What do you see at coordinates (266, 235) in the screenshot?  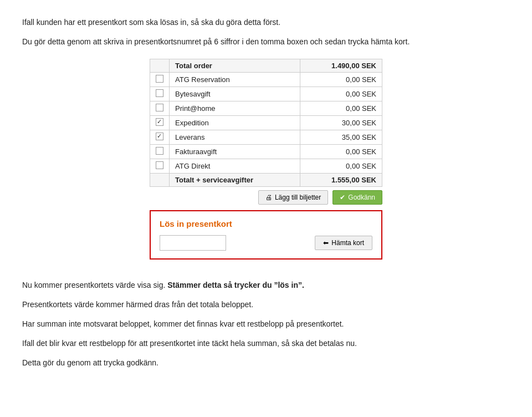 I see `gift-card-box: Lös in presentkort ⬅ Hämta kort` at bounding box center [266, 235].